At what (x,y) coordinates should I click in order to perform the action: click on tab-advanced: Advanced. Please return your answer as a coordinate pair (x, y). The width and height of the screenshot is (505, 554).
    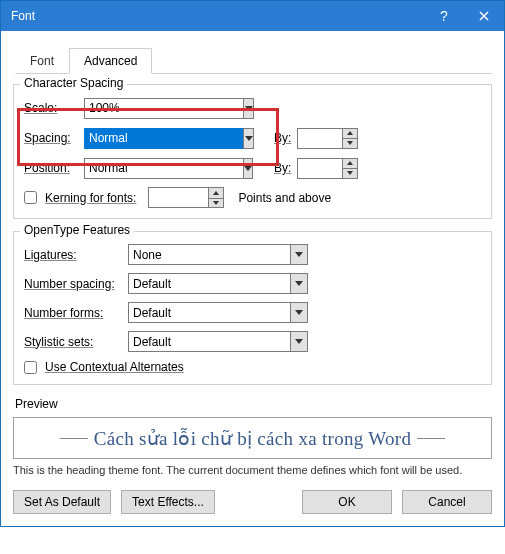
    Looking at the image, I should click on (110, 61).